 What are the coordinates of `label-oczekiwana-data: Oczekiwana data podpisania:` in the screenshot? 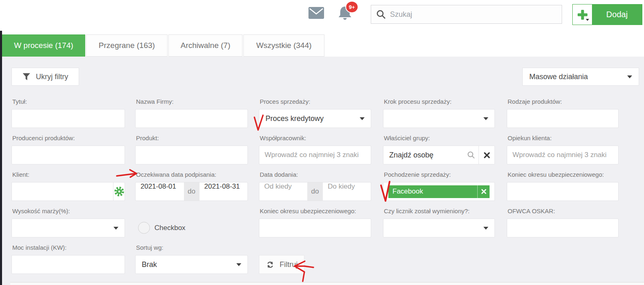 It's located at (176, 175).